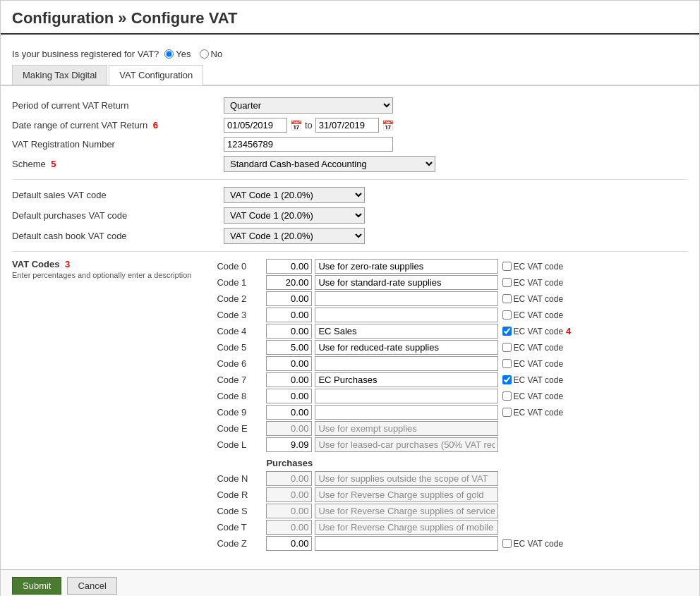 This screenshot has height=596, width=700. I want to click on default-sales-row: Default sales VAT code VAT Code 1 (20.0%…, so click(350, 195).